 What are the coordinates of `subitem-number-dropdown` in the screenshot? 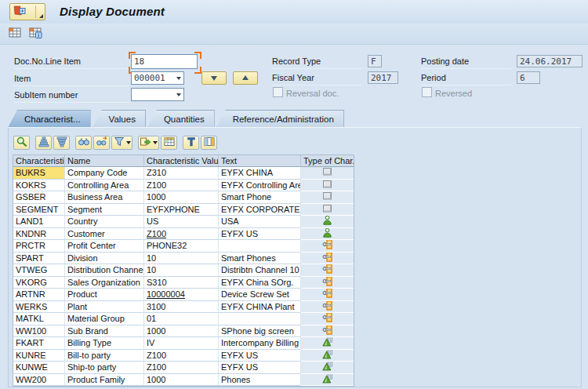 It's located at (158, 94).